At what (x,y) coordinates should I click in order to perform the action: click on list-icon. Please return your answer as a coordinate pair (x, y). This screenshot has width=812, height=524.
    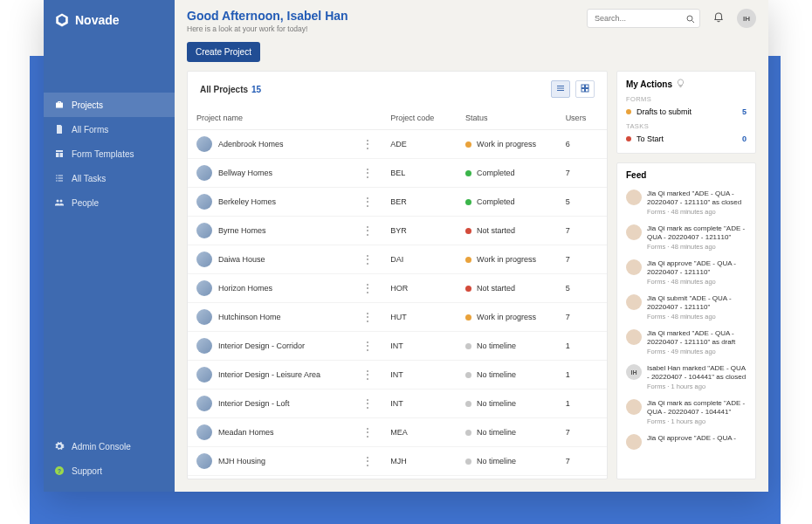
    Looking at the image, I should click on (561, 89).